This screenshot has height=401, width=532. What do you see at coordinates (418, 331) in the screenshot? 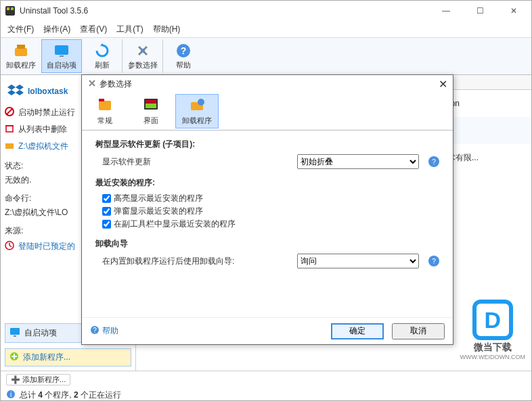
I see `cancel-button: 取消` at bounding box center [418, 331].